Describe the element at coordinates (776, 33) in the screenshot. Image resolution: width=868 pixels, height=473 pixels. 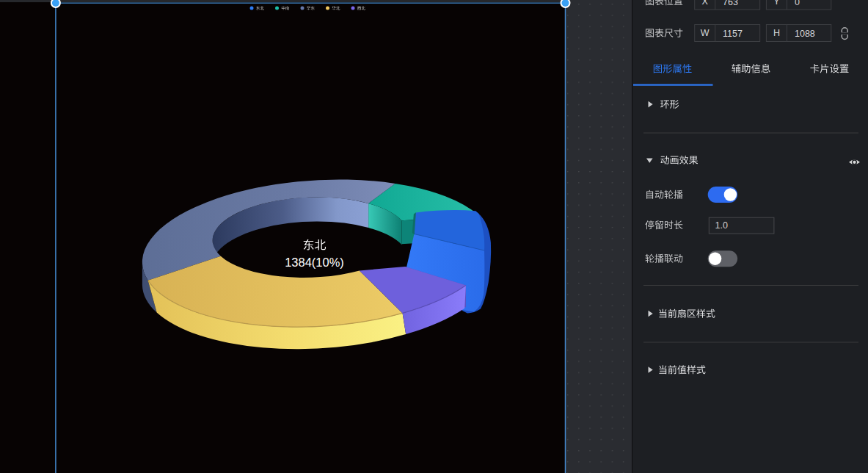
I see `svg-text: H` at that location.